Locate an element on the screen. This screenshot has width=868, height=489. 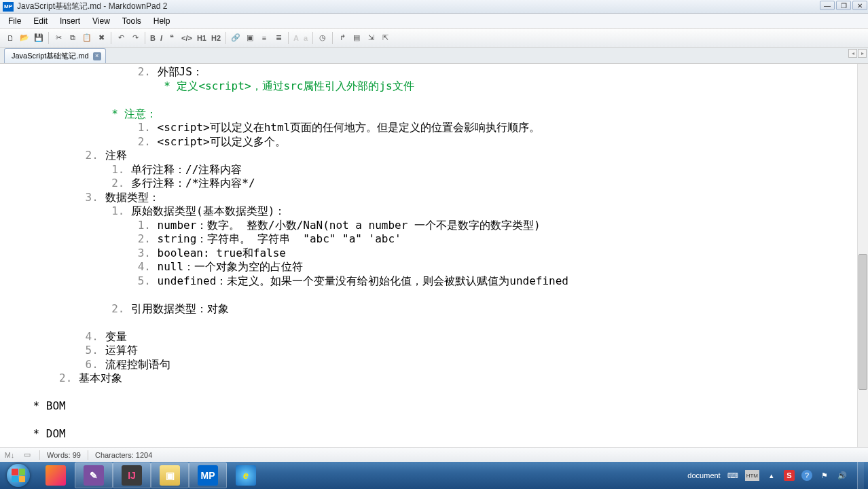
editor-line: * BOM is located at coordinates (437, 406).